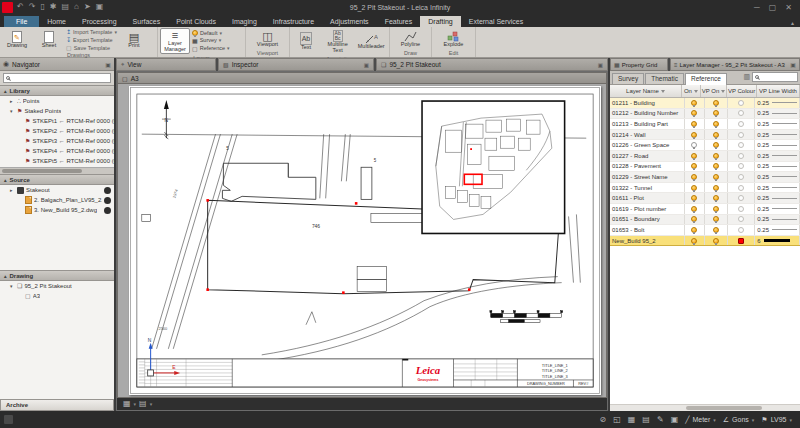 This screenshot has height=428, width=800. Describe the element at coordinates (705, 104) in the screenshot. I see `layer-row: 01211 - Building0.25` at that location.